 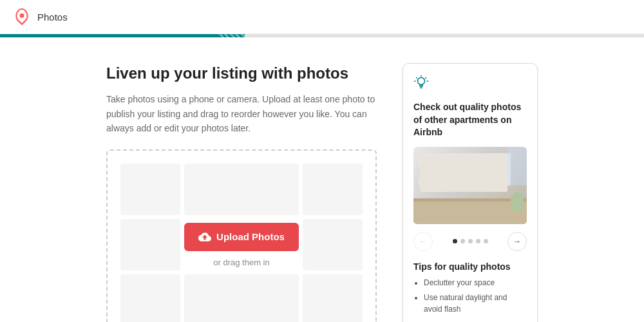 I want to click on airbnb-logo, so click(x=22, y=17).